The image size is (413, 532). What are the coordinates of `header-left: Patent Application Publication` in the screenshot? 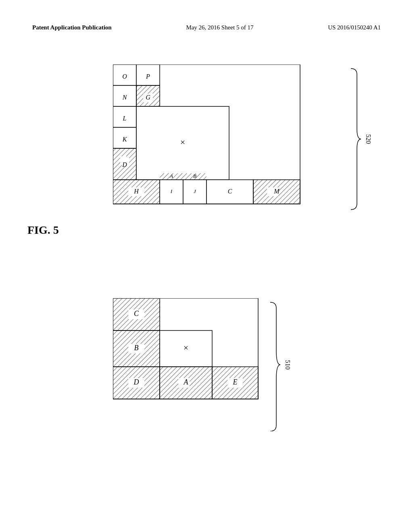 It's located at (72, 27).